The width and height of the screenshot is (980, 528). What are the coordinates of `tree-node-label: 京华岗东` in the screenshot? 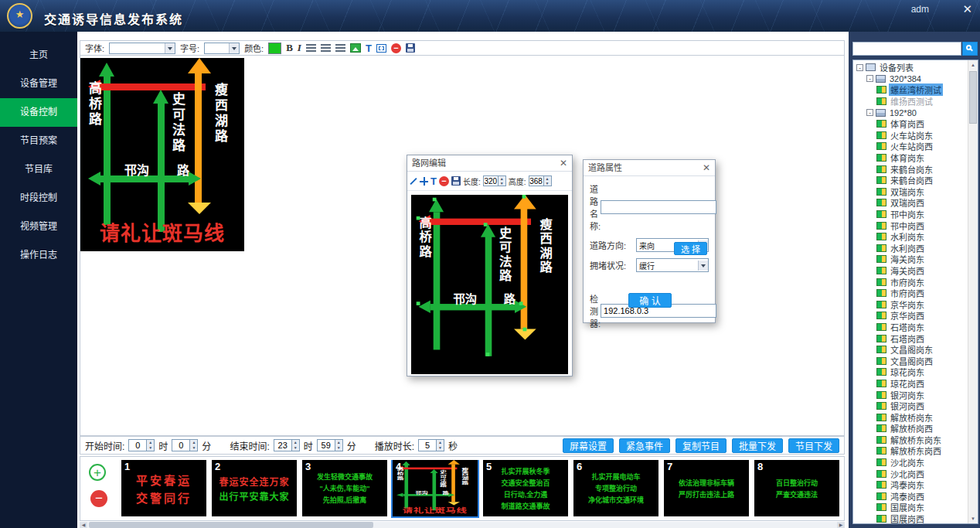 It's located at (907, 305).